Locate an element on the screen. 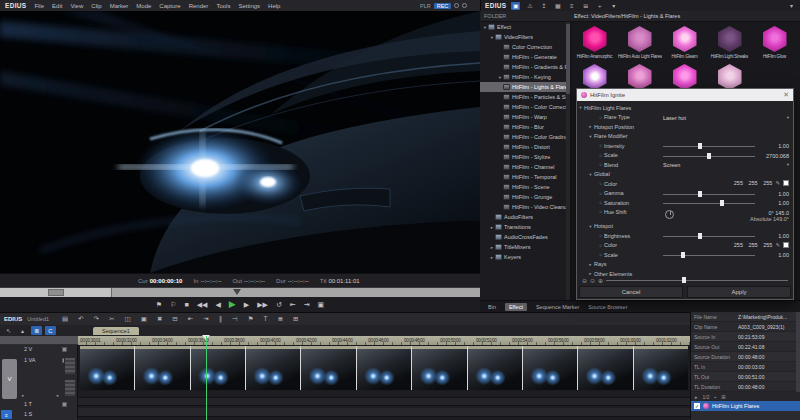 The width and height of the screenshot is (800, 420). trim-icon: ⊣ is located at coordinates (235, 320).